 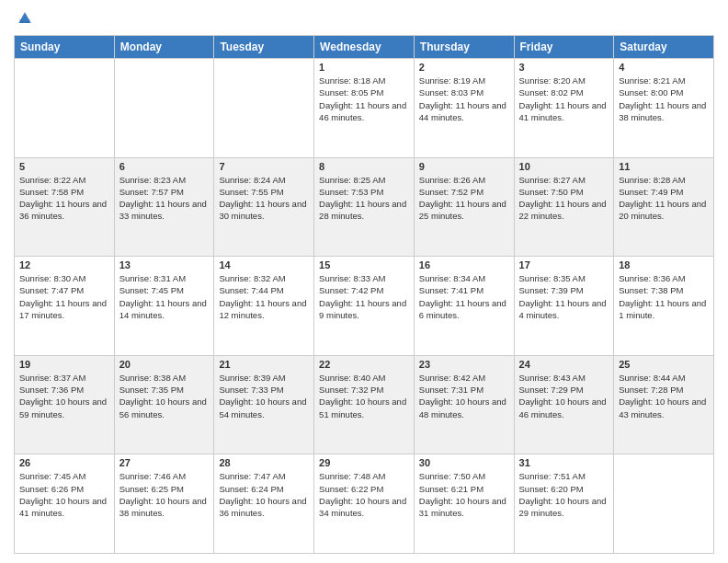 I want to click on day-info: Sunrise: 8:19 AMSunset: 8:03 PMDaylight:…, so click(x=464, y=99).